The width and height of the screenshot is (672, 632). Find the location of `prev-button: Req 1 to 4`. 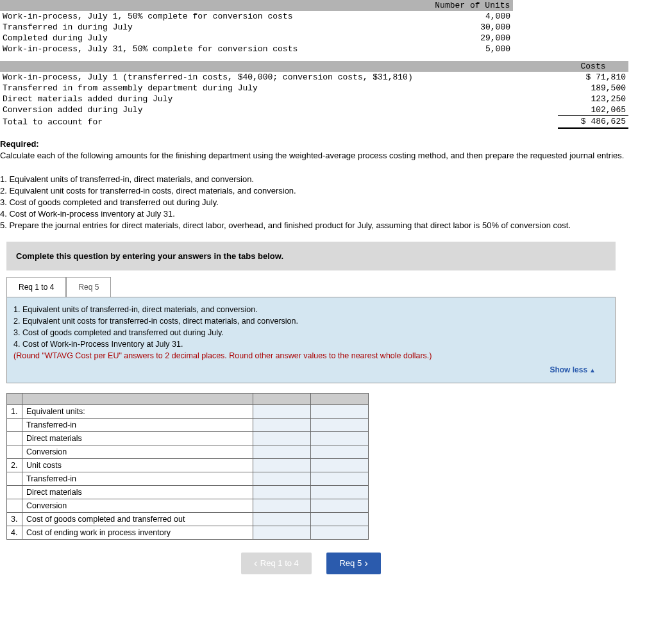

prev-button: Req 1 to 4 is located at coordinates (276, 563).